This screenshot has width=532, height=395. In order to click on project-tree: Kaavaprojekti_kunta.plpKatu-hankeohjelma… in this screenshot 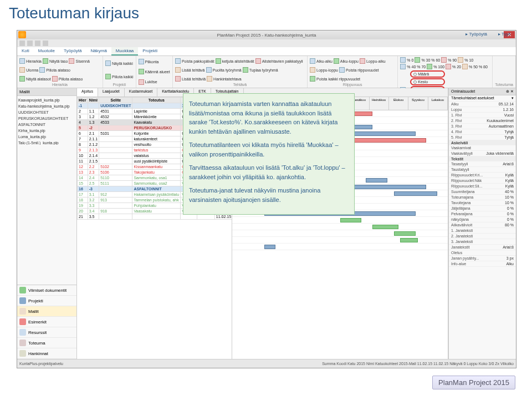, I will do `click(47, 120)`.